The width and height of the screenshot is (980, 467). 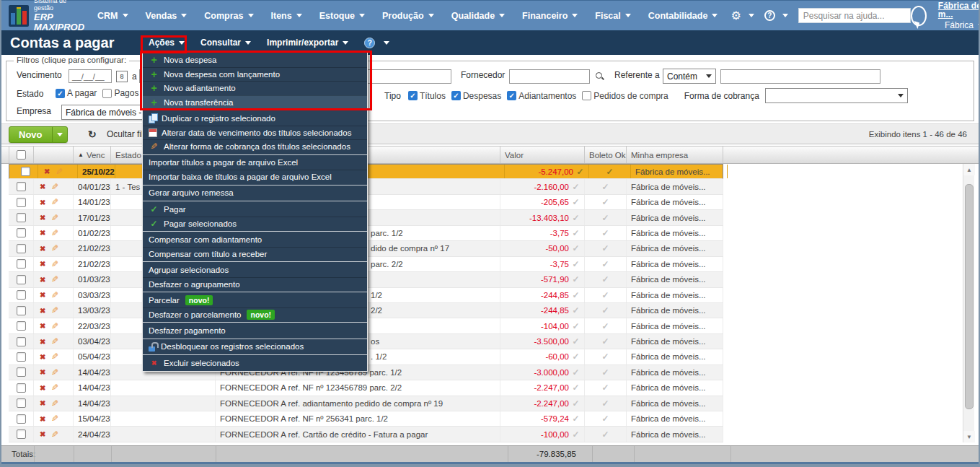 What do you see at coordinates (366, 435) in the screenshot?
I see `table-row: 24/04/23FORNECEDOR A ref. Cartão de créd…` at bounding box center [366, 435].